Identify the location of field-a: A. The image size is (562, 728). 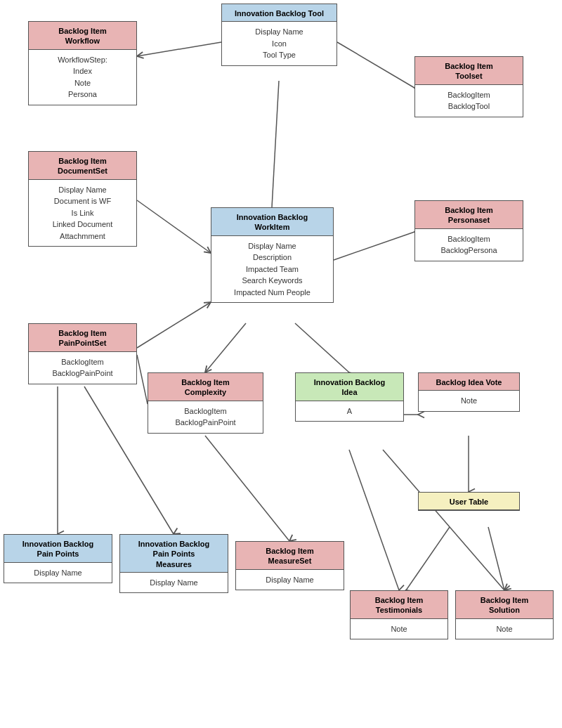
(350, 412).